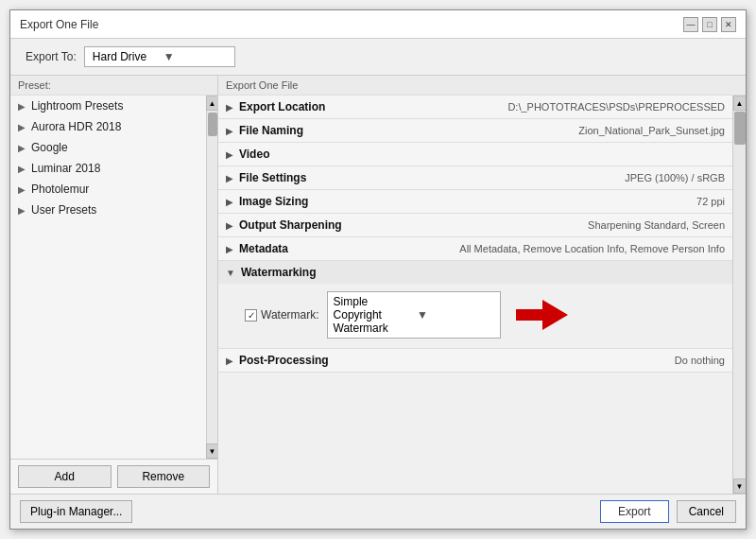 The height and width of the screenshot is (539, 756). I want to click on sidebar-item-luminar: ▶ Luminar 2018, so click(108, 168).